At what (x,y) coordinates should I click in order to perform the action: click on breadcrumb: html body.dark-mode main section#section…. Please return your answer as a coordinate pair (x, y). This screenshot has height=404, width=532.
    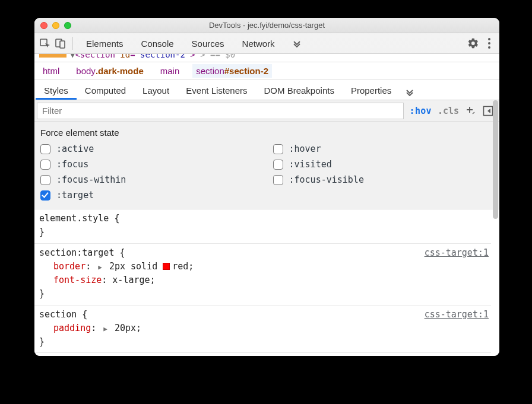
    Looking at the image, I should click on (267, 71).